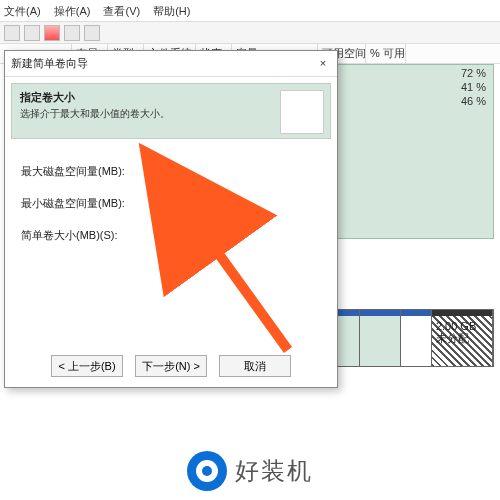 The image size is (500, 500). I want to click on volume-size-label: 简单卷大小(MB)(S):, so click(91, 236).